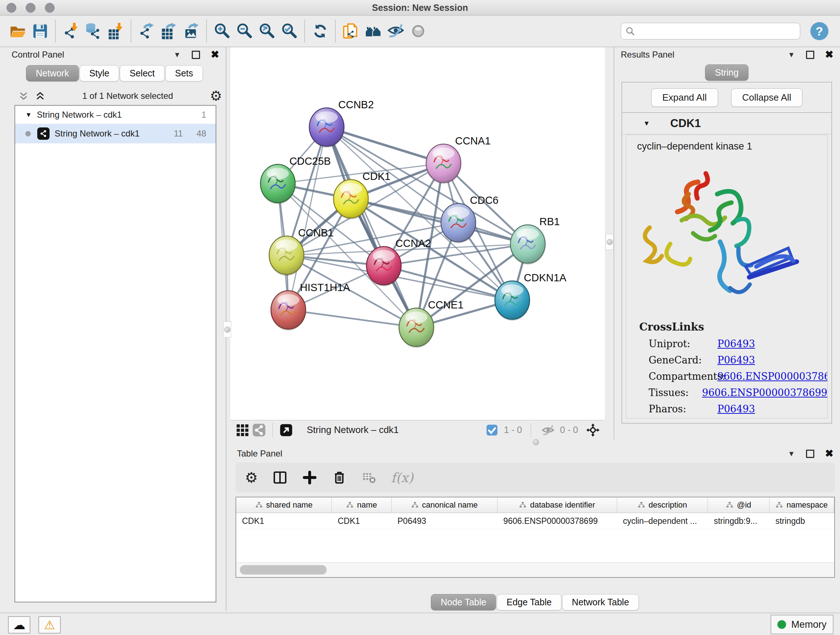 This screenshot has width=840, height=635. What do you see at coordinates (739, 521) in the screenshot?
I see `table-cell: stringdb:9...` at bounding box center [739, 521].